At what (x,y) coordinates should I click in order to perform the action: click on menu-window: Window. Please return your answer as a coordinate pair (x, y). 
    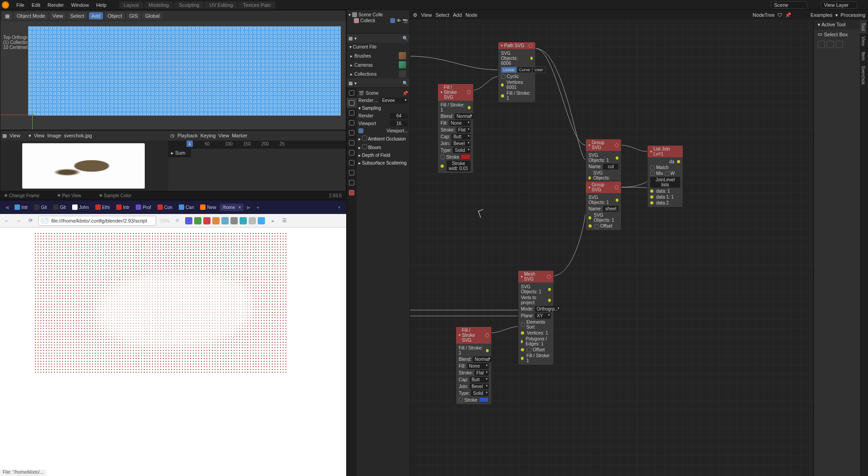
    Looking at the image, I should click on (80, 5).